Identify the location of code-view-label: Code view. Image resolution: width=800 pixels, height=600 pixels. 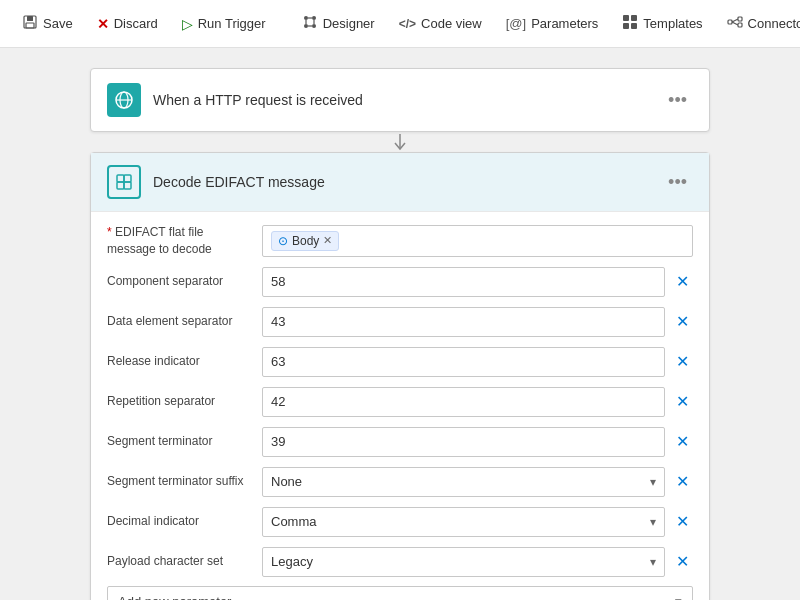
(452, 24).